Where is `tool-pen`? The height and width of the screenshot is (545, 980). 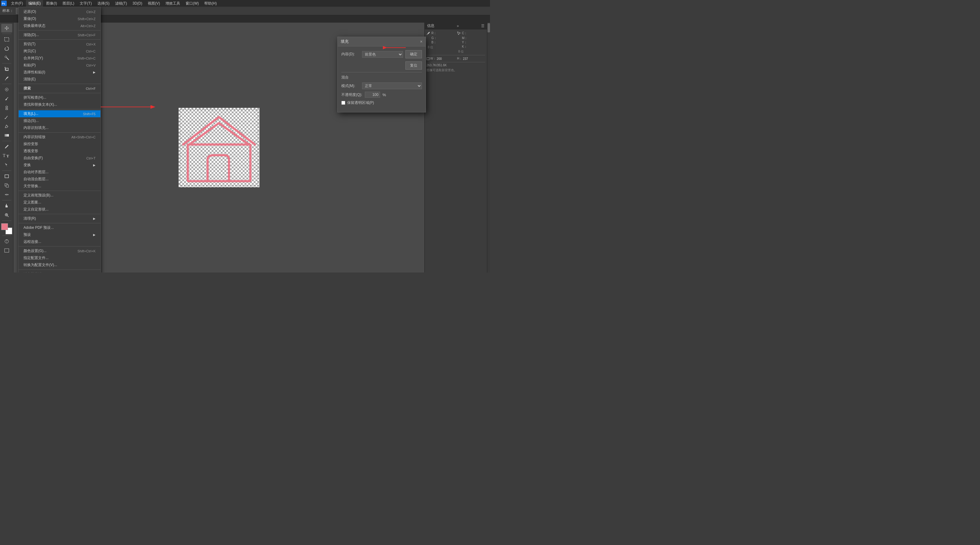
tool-pen is located at coordinates (7, 147).